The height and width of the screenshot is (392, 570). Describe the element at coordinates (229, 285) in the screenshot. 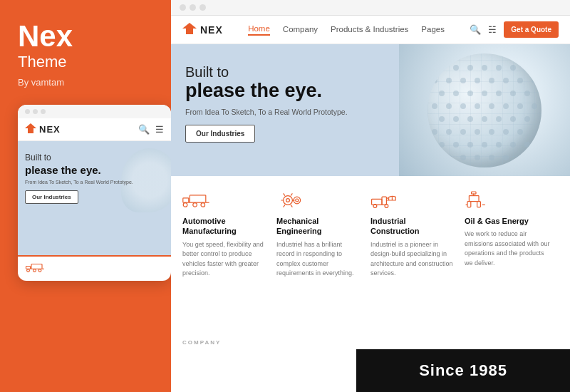

I see `industry-col-automotive: Automotive Manufacturing You get speed, …` at that location.